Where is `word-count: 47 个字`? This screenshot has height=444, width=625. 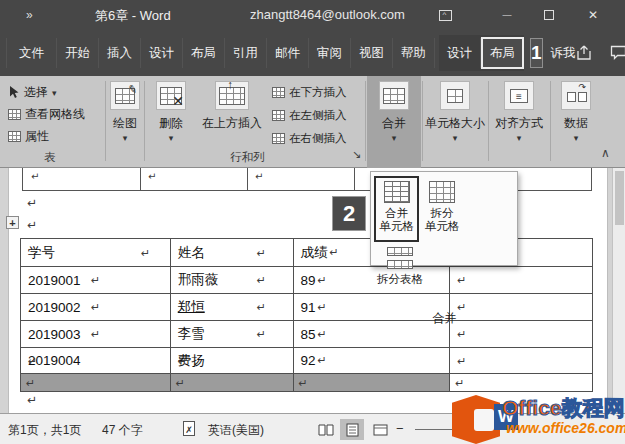 word-count: 47 个字 is located at coordinates (122, 430).